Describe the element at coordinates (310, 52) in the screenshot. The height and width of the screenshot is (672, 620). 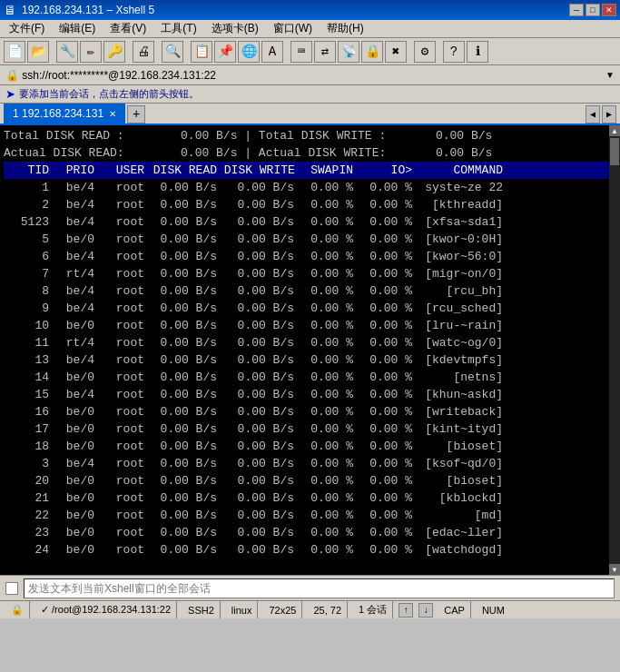
I see `toolbar: 📄 📂 🔧 ✏ 🔑 🖨 🔍 📋 📌 🌐 A ⌨ ⇄ 📡 🔒 ✖ ⚙ ? ℹ` at that location.